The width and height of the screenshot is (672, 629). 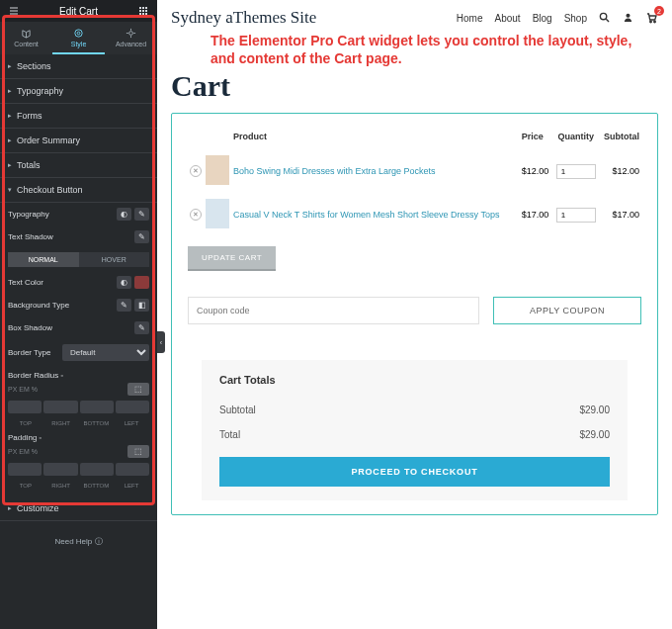 I want to click on page-title: Cart, so click(x=415, y=86).